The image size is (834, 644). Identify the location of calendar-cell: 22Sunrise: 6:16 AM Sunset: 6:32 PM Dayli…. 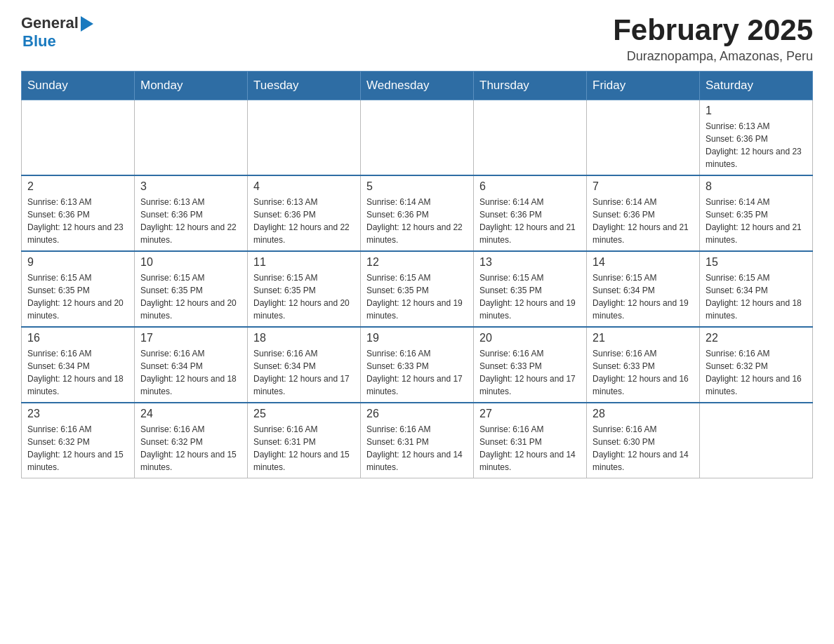
(757, 365).